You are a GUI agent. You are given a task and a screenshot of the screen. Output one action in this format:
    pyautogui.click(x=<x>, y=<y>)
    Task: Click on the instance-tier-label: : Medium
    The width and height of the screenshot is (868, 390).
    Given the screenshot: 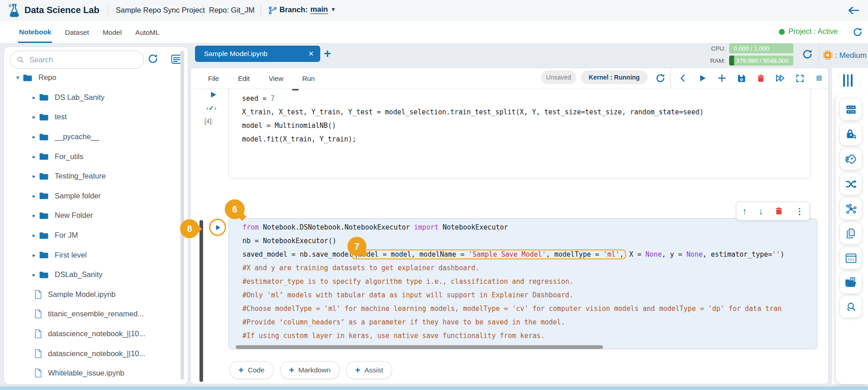 What is the action you would take?
    pyautogui.click(x=851, y=56)
    